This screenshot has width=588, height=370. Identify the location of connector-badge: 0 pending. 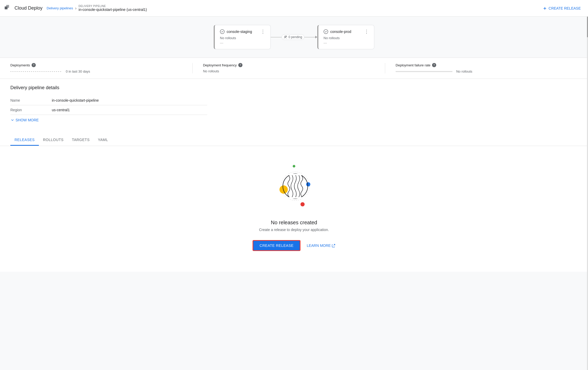
(293, 37).